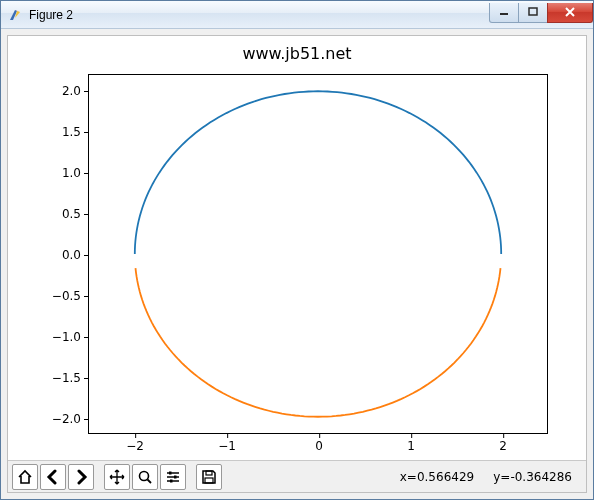  What do you see at coordinates (59, 378) in the screenshot?
I see `y-tick-label: −1.5` at bounding box center [59, 378].